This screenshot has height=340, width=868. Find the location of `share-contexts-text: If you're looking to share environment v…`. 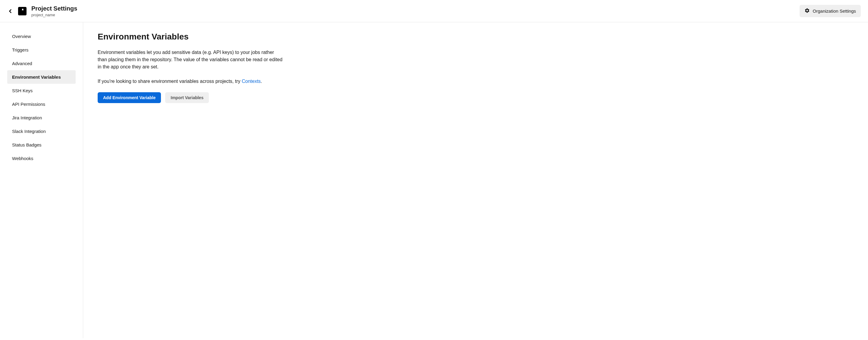

share-contexts-text: If you're looking to share environment v… is located at coordinates (207, 82).